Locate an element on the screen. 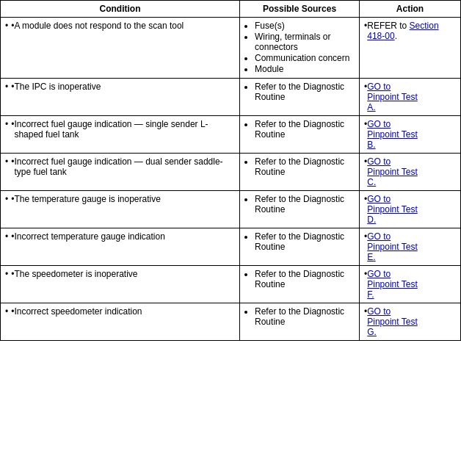 This screenshot has height=476, width=461. action-link: GO toPinpoint TestD. is located at coordinates (392, 209).